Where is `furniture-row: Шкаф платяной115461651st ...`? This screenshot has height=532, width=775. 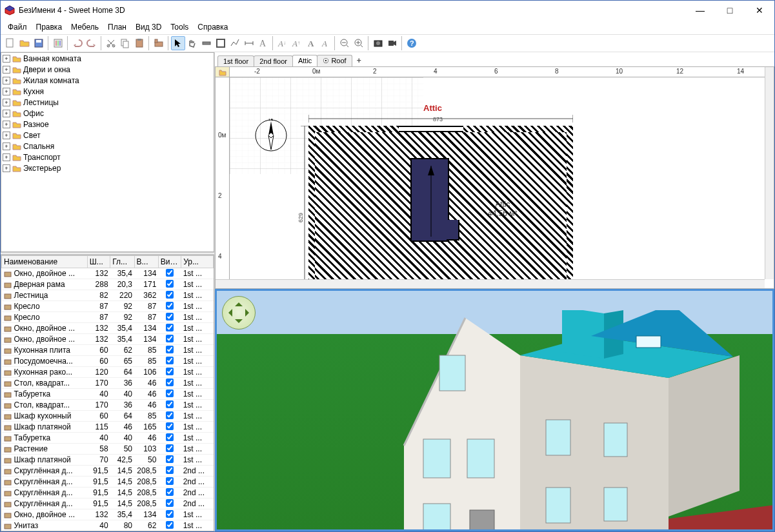 furniture-row: Шкаф платяной115461651st ... is located at coordinates (108, 427).